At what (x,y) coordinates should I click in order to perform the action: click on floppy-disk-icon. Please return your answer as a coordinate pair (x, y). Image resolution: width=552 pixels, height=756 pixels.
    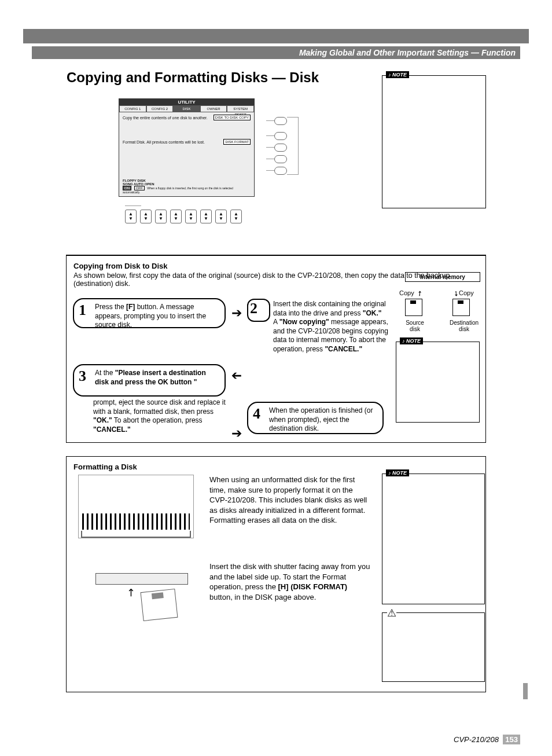
    Looking at the image, I should click on (160, 605).